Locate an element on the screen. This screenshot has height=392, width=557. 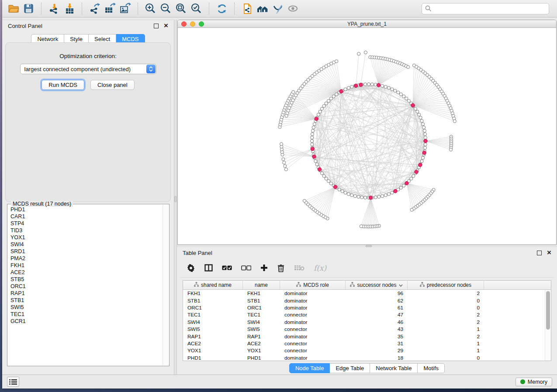
node-table: shared namenameMCDS rolesuccessor nodesp… is located at coordinates (367, 320).